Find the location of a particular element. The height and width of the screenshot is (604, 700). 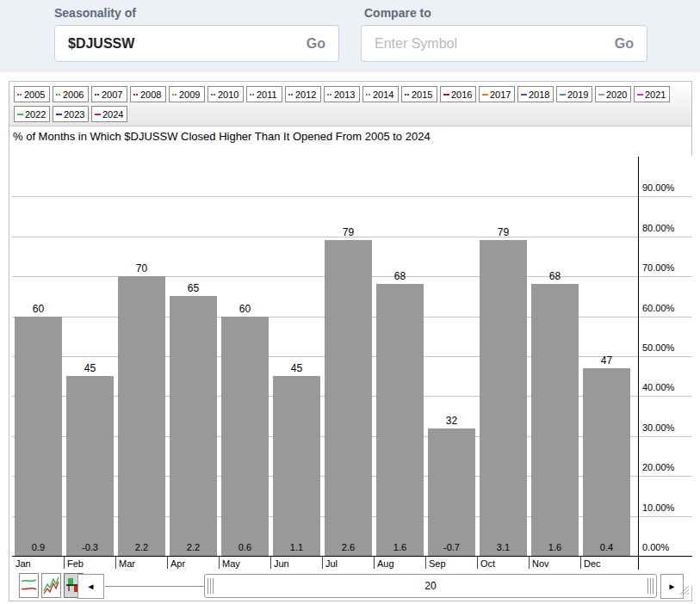

bar-Dec is located at coordinates (606, 462).